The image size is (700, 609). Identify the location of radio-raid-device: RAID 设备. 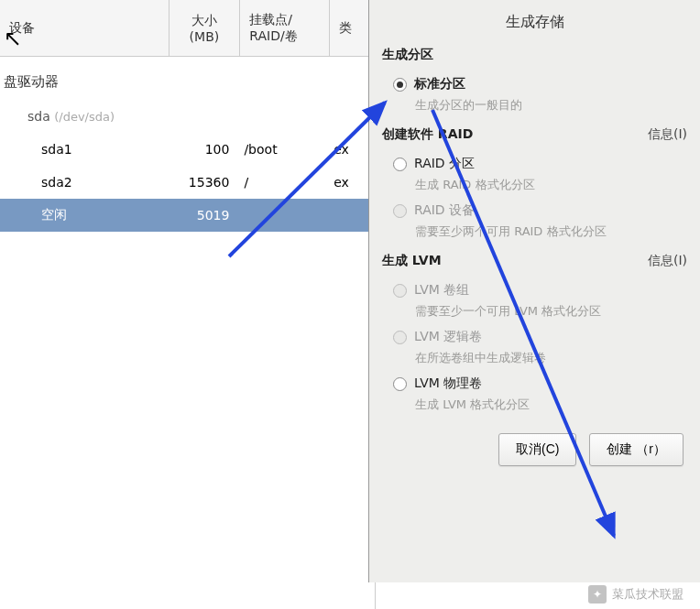
(541, 209).